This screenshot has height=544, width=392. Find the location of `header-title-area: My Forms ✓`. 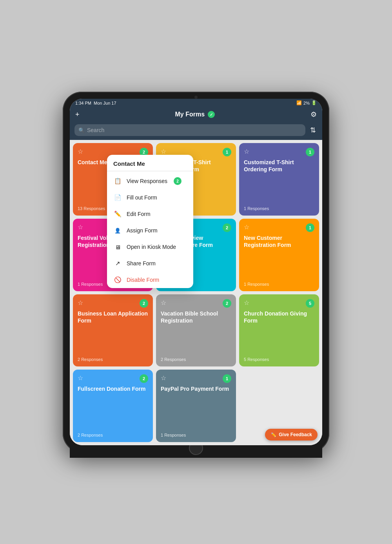

header-title-area: My Forms ✓ is located at coordinates (195, 114).